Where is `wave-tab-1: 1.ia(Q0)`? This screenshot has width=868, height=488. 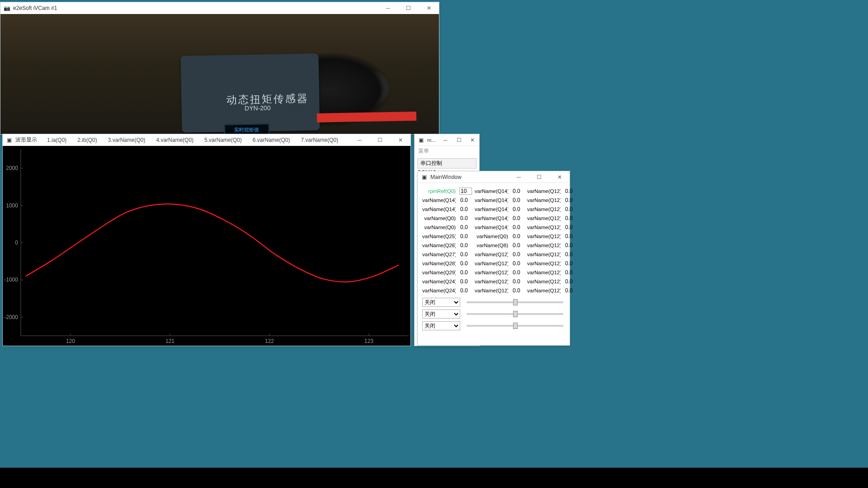
wave-tab-1: 1.ia(Q0) is located at coordinates (57, 140).